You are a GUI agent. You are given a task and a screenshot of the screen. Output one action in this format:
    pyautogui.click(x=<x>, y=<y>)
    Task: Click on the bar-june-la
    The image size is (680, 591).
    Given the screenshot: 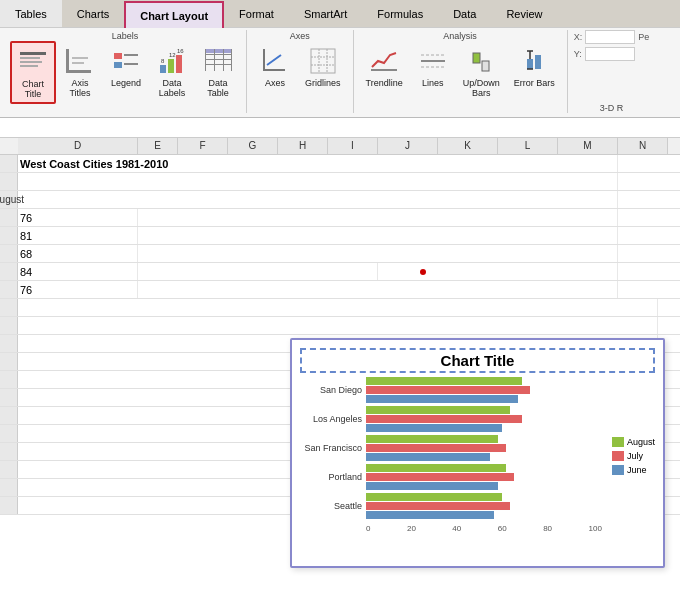 What is the action you would take?
    pyautogui.click(x=434, y=428)
    